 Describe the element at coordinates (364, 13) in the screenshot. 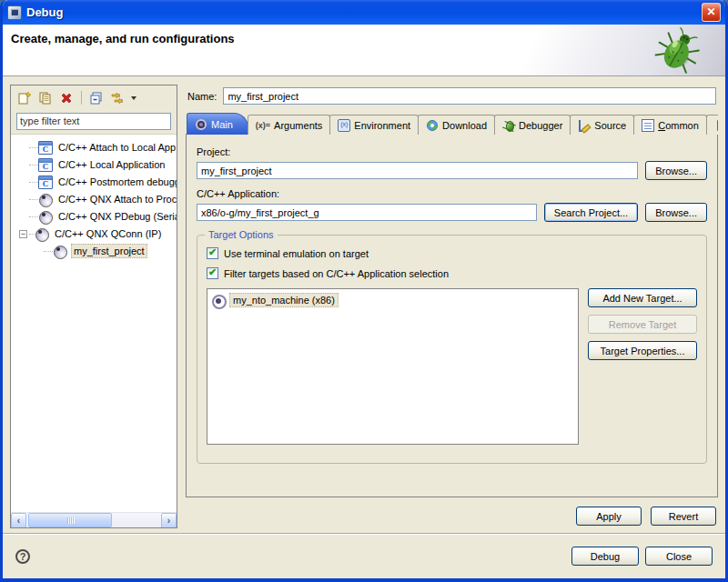

I see `title-bar: Debug ✕` at that location.